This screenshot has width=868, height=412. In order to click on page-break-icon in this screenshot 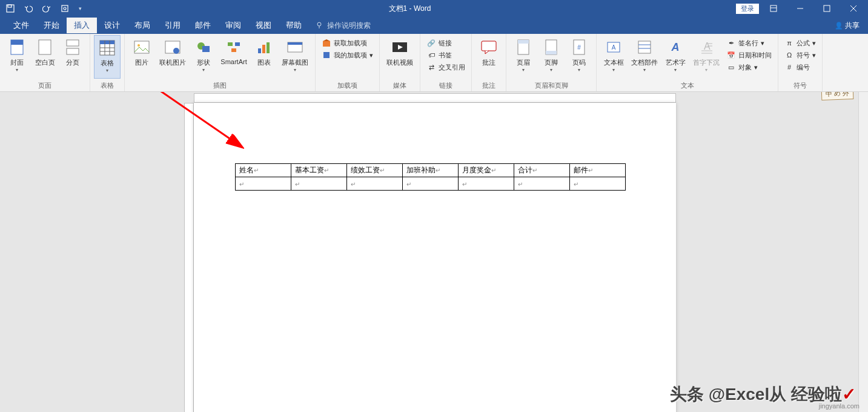, I will do `click(73, 47)`.